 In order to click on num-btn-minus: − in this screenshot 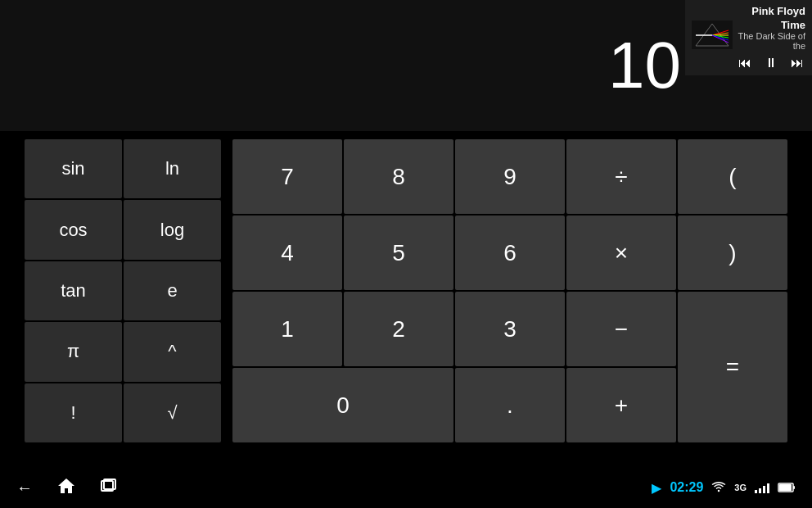, I will do `click(621, 329)`.